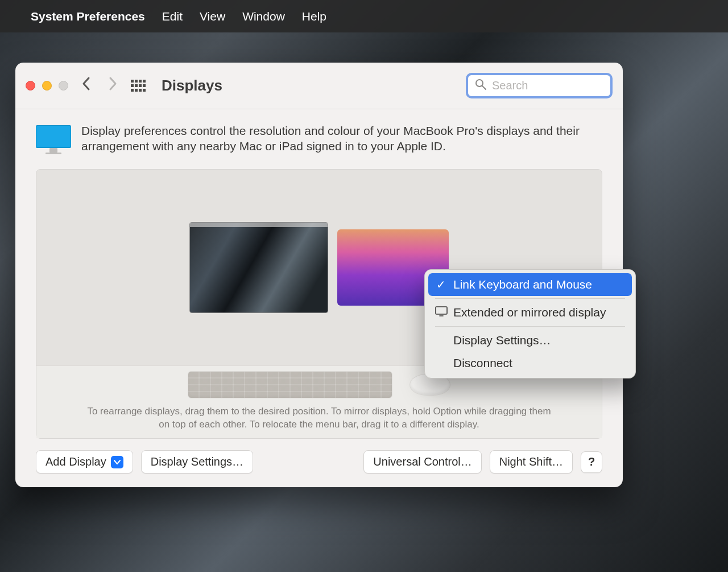 This screenshot has height=572, width=728. I want to click on menu-window: Window, so click(264, 17).